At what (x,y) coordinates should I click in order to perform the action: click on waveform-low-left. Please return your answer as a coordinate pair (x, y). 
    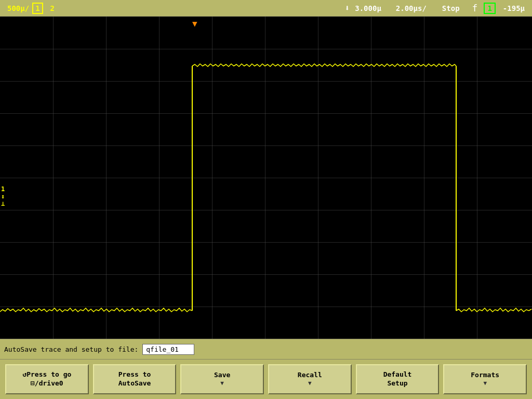
    Looking at the image, I should click on (96, 310).